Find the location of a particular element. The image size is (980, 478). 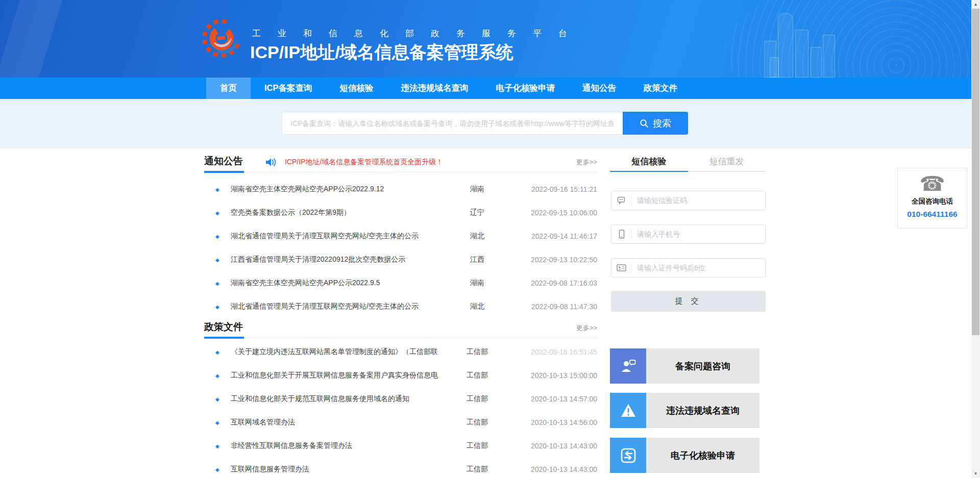

tab-sms-resend: 短信重发 is located at coordinates (727, 163).